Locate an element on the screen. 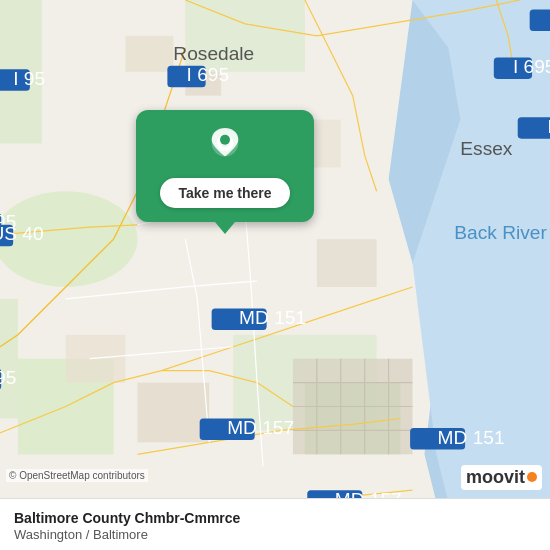 This screenshot has height=550, width=550. moovit-dot-icon is located at coordinates (532, 477).